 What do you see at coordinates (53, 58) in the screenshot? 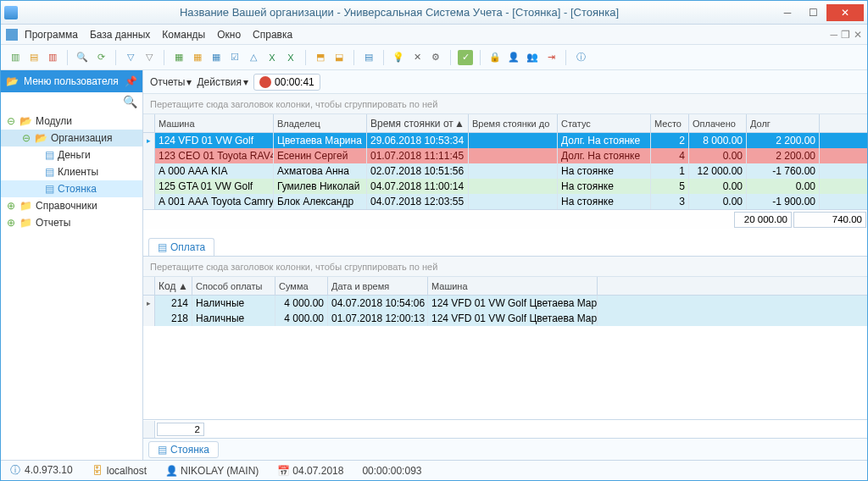
I see `tb-delete-icon: ▥` at bounding box center [53, 58].